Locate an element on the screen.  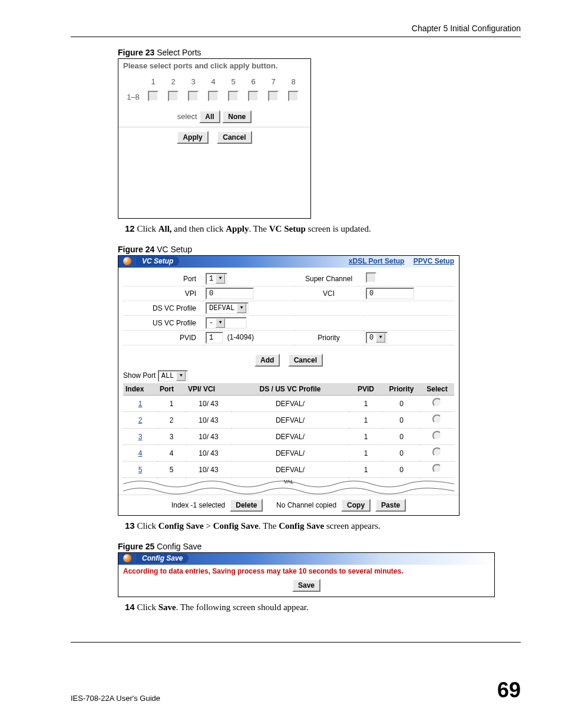
selected-index-label: Index -1 selected is located at coordinates (198, 505).